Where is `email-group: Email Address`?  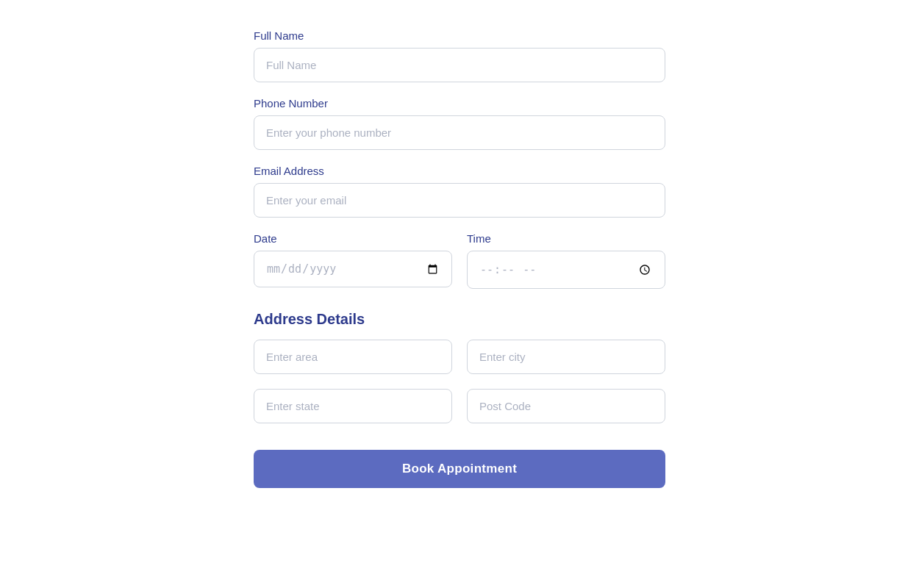 email-group: Email Address is located at coordinates (460, 191).